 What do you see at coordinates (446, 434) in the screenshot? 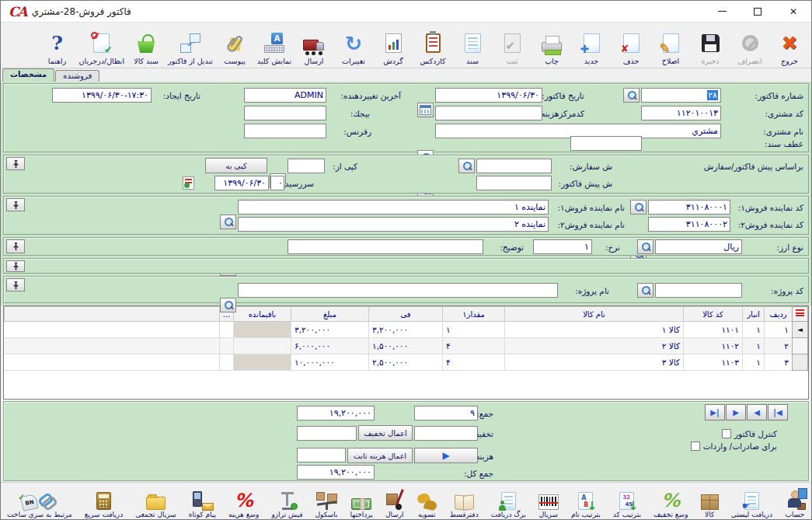
I see `invoice-discount-field` at bounding box center [446, 434].